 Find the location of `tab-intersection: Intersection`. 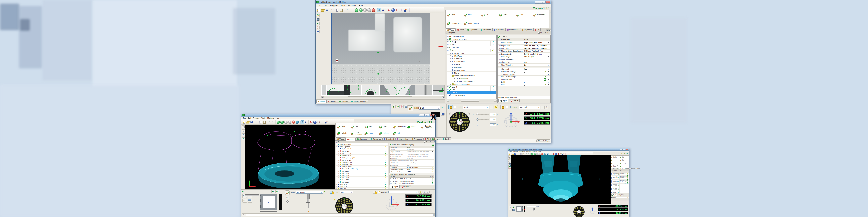

tab-intersection: Intersection is located at coordinates (513, 30).